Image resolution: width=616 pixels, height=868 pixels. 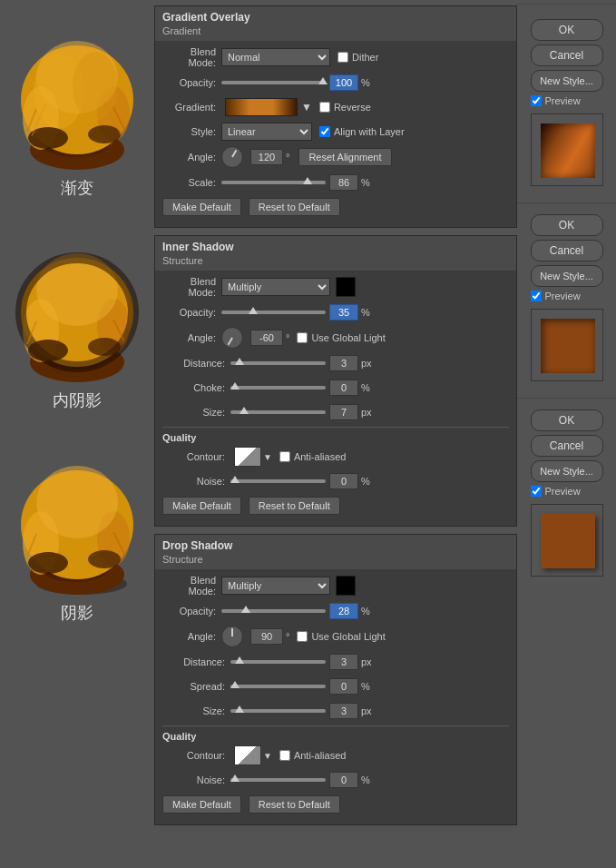 What do you see at coordinates (346, 586) in the screenshot?
I see `drop-shadow-color-swatch` at bounding box center [346, 586].